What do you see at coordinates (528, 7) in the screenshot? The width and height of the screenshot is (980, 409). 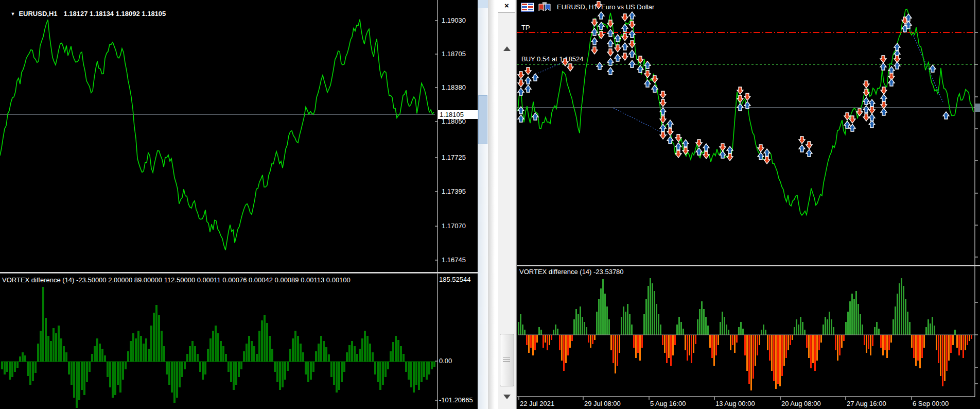 I see `depth-of-market-icon` at bounding box center [528, 7].